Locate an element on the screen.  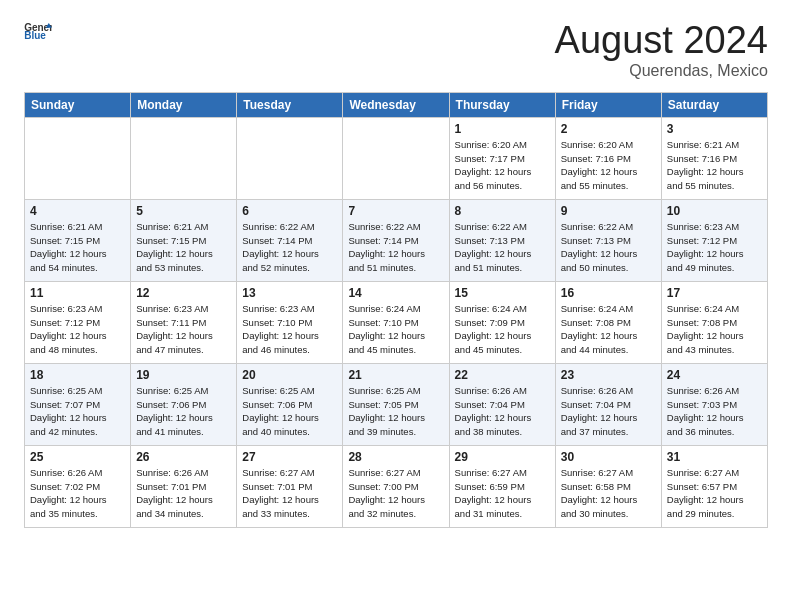
day-number: 4 is located at coordinates (78, 211).